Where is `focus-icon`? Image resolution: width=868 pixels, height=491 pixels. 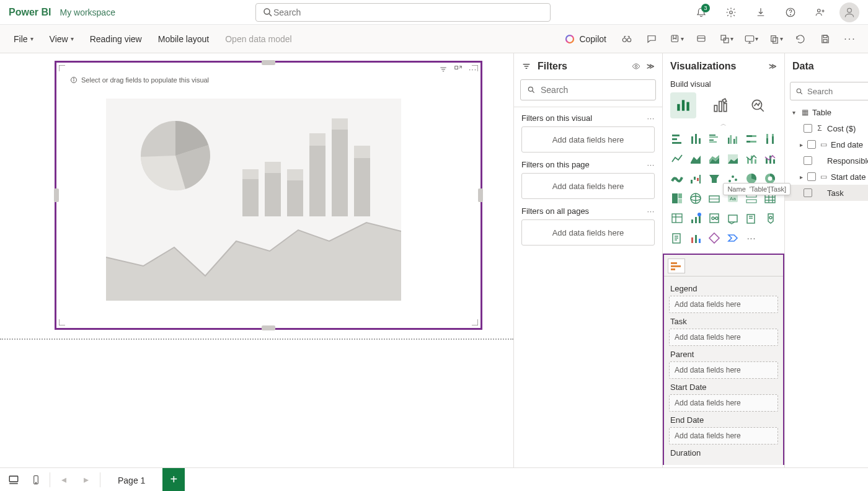
focus-icon is located at coordinates (458, 69).